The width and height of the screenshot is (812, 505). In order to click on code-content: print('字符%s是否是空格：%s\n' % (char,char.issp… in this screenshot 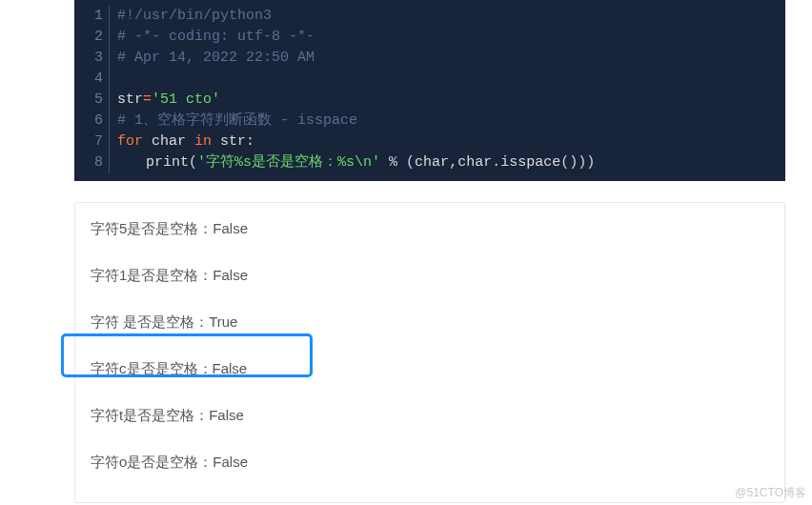, I will do `click(353, 163)`.